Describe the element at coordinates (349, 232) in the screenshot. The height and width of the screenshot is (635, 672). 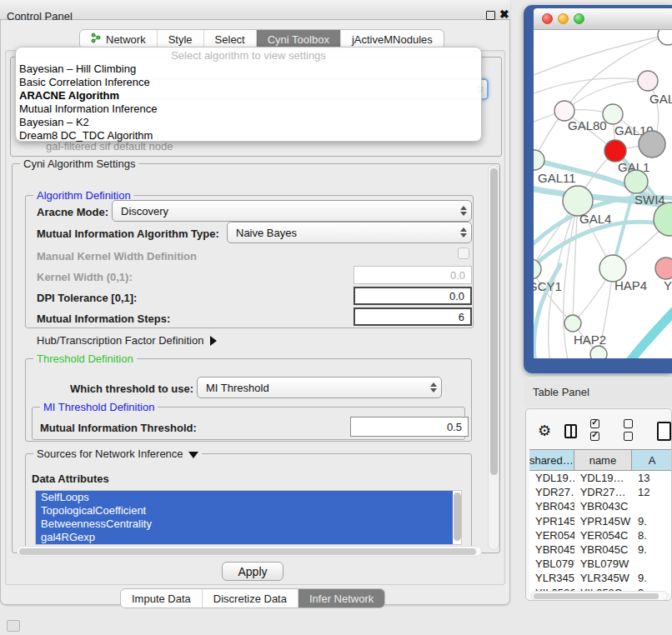
I see `mi-algorithm-type-combo: Naive Bayes` at that location.